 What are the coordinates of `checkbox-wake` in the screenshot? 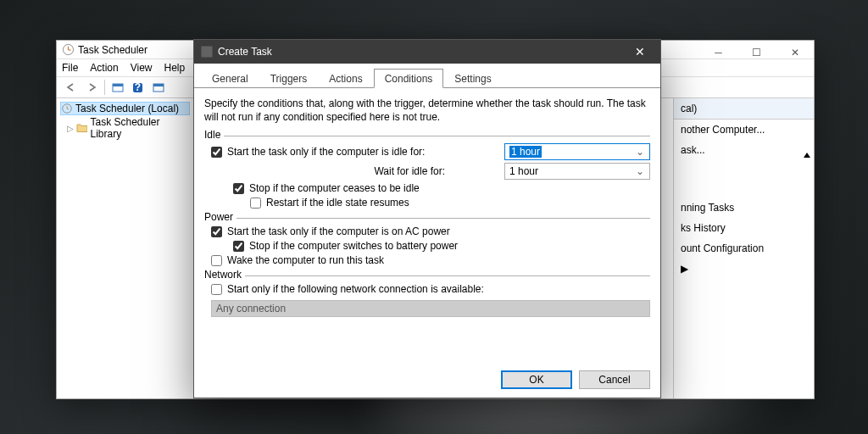 It's located at (217, 261).